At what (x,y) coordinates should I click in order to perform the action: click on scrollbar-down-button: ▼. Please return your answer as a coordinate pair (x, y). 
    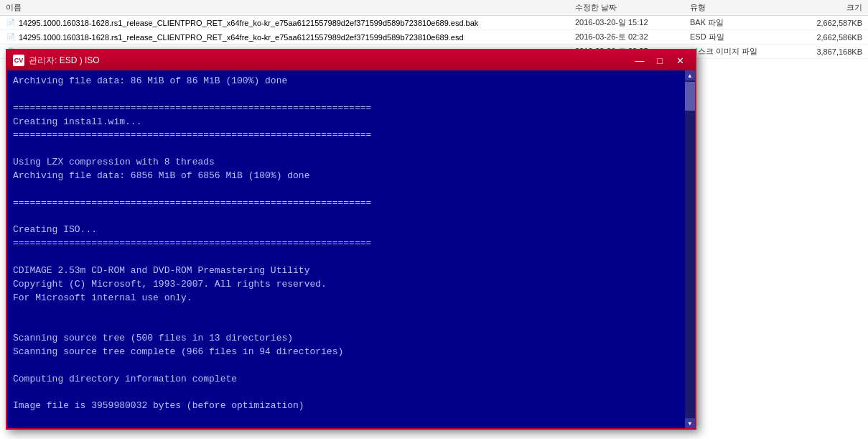
    Looking at the image, I should click on (690, 423).